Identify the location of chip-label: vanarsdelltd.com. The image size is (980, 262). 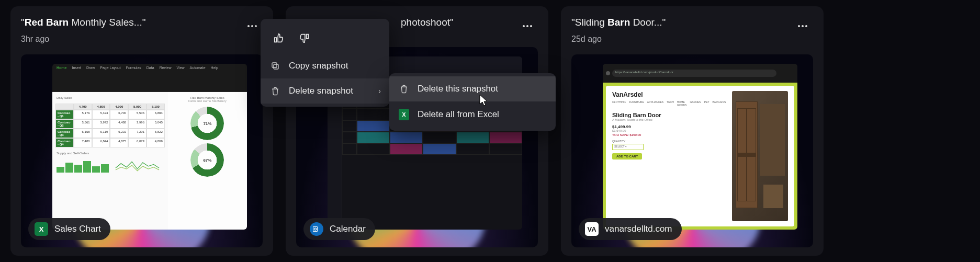
(638, 229).